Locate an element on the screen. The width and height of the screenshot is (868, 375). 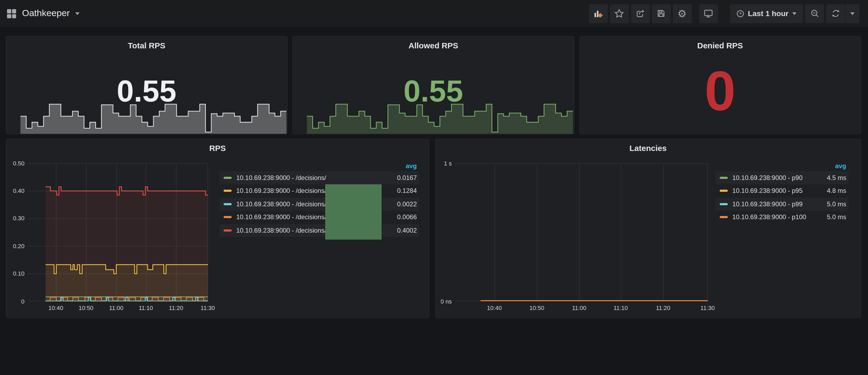
series-avg-value: 0.0066 is located at coordinates (407, 217).